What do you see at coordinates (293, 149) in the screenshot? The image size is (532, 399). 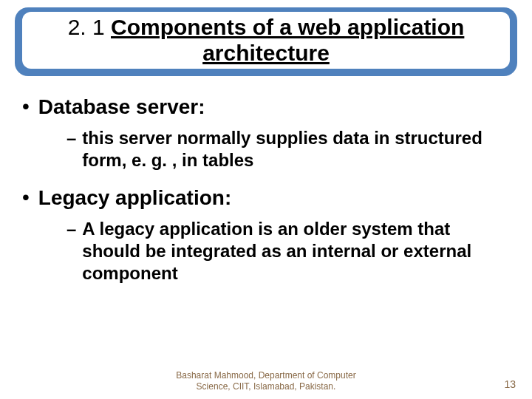 I see `sub-text: this server normally supplies data in st…` at bounding box center [293, 149].